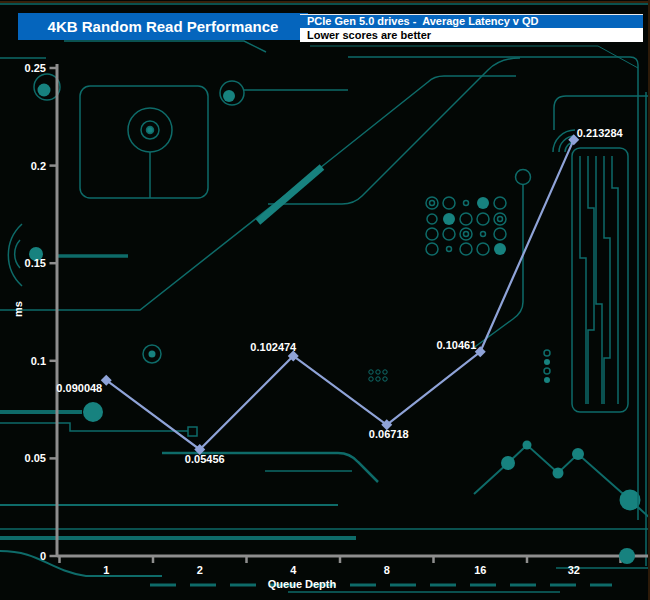  What do you see at coordinates (106, 570) in the screenshot?
I see `x-tick-label: 1` at bounding box center [106, 570].